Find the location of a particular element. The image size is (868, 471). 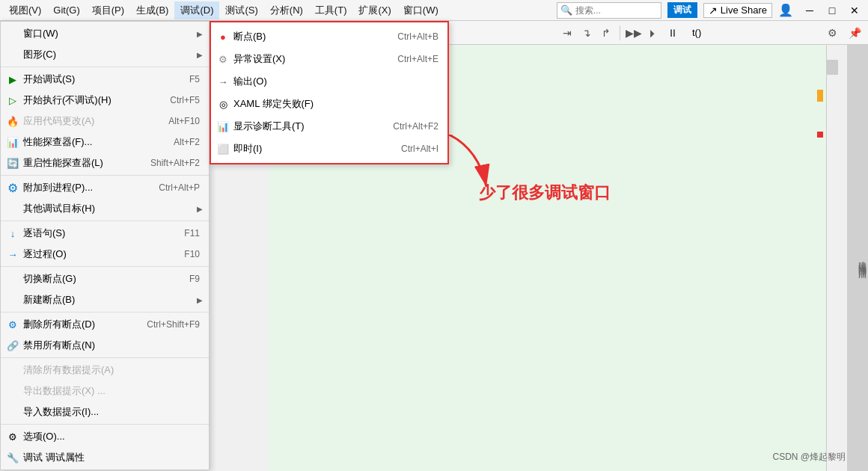

menu-view: 视图(V) is located at coordinates (25, 10).